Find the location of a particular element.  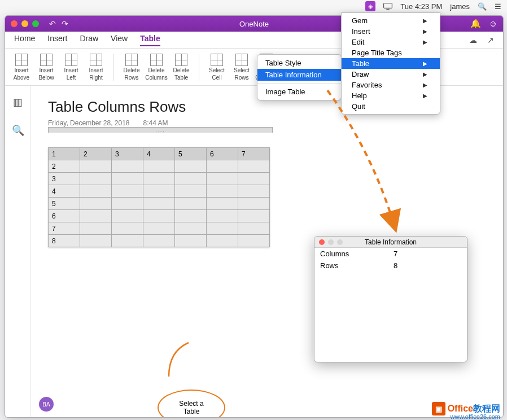

sync-icon: ☁ is located at coordinates (473, 40).